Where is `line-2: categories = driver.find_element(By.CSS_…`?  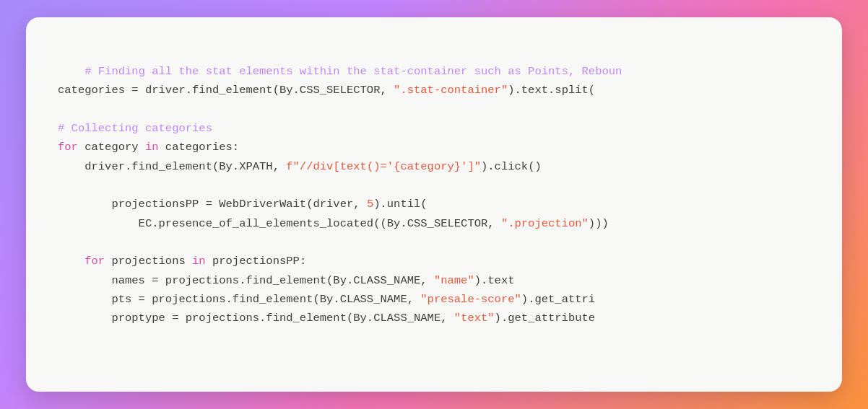 line-2: categories = driver.find_element(By.CSS_… is located at coordinates (326, 90).